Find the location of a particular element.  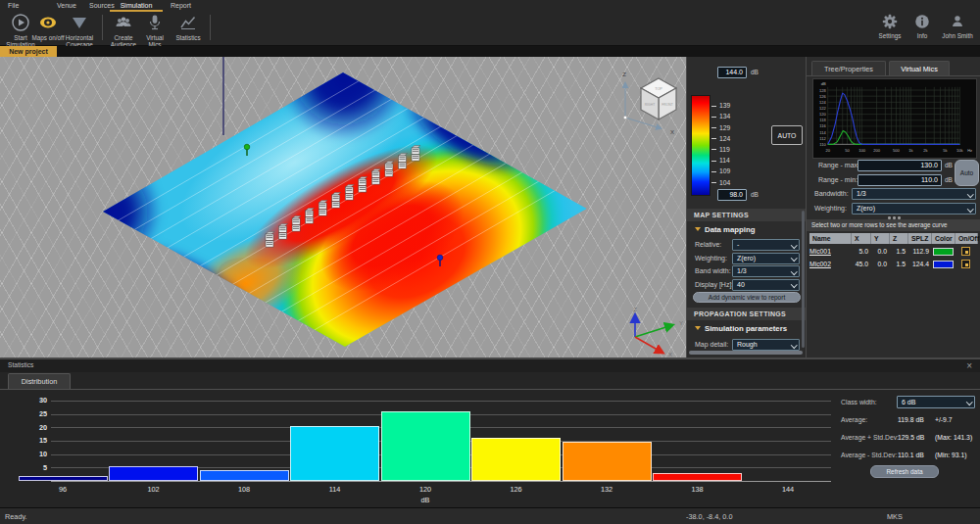

range-auto-button: Auto is located at coordinates (966, 172).